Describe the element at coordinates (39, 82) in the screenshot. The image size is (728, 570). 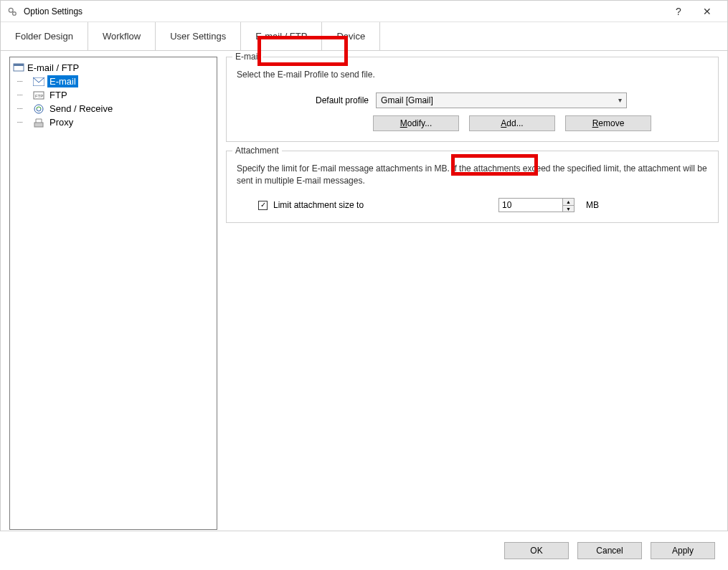
I see `envelope-icon` at that location.